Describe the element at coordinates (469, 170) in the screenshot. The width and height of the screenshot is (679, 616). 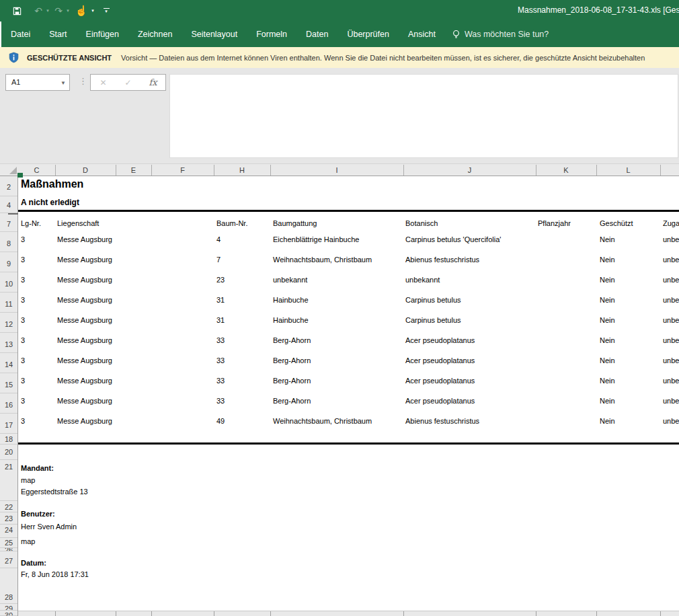
I see `column-header-J: J` at that location.